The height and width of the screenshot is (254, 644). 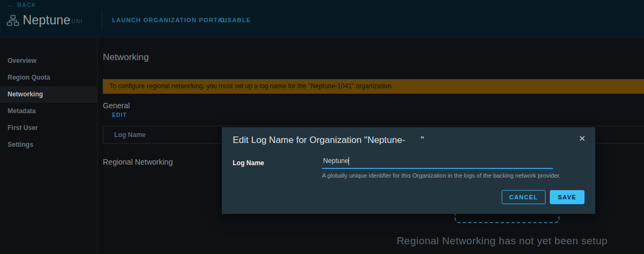 What do you see at coordinates (116, 106) in the screenshot?
I see `general-section-title: General` at bounding box center [116, 106].